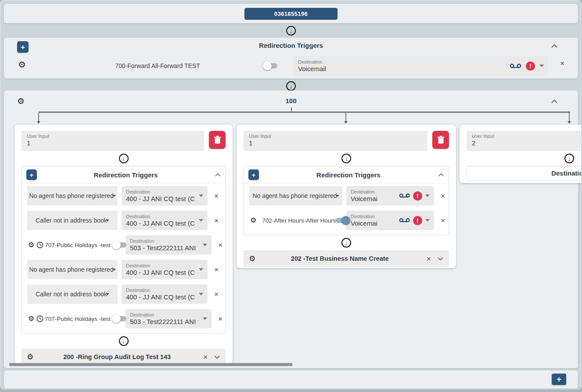 This screenshot has width=582, height=392. Describe the element at coordinates (403, 68) in the screenshot. I see `destination-value: Voicemail` at that location.